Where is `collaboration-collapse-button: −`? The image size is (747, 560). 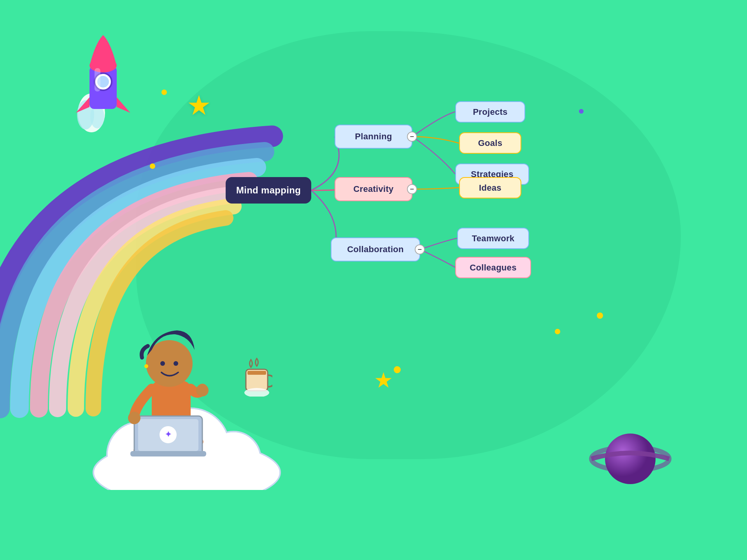 collaboration-collapse-button: − is located at coordinates (420, 249).